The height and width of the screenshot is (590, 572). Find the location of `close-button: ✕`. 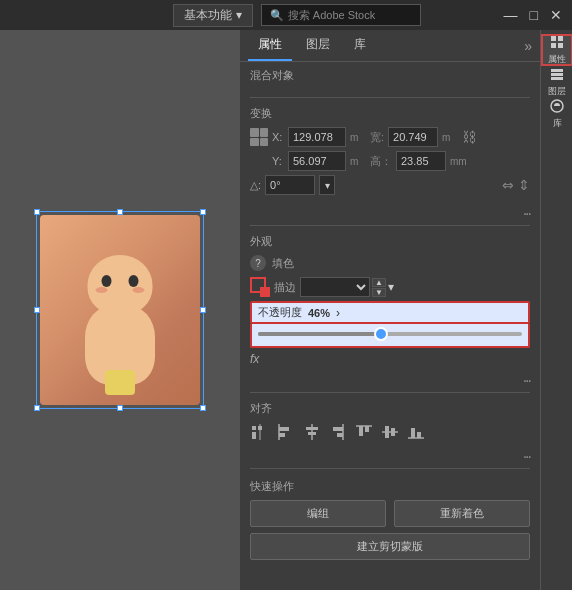

close-button: ✕ is located at coordinates (556, 15).